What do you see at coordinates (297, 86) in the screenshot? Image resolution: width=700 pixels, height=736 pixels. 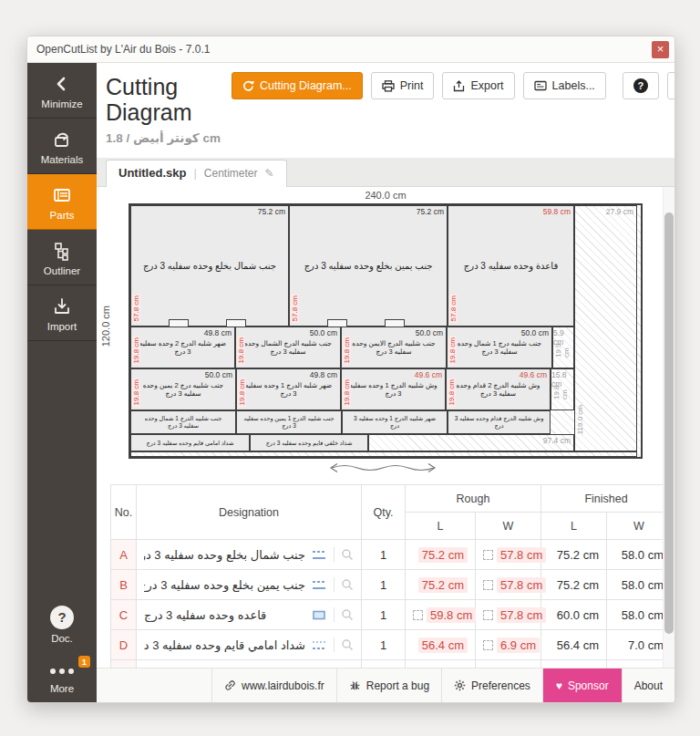 I see `cutting-diagram-button: Cutting Diagram...` at bounding box center [297, 86].